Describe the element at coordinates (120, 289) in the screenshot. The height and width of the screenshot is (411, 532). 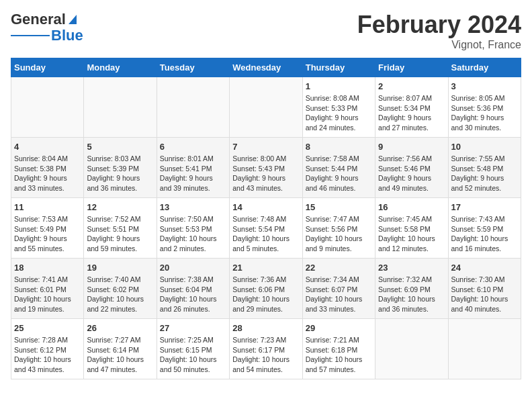
I see `calendar-cell: 19Sunrise: 7:40 AM Sunset: 6:02 PM Dayli…` at that location.